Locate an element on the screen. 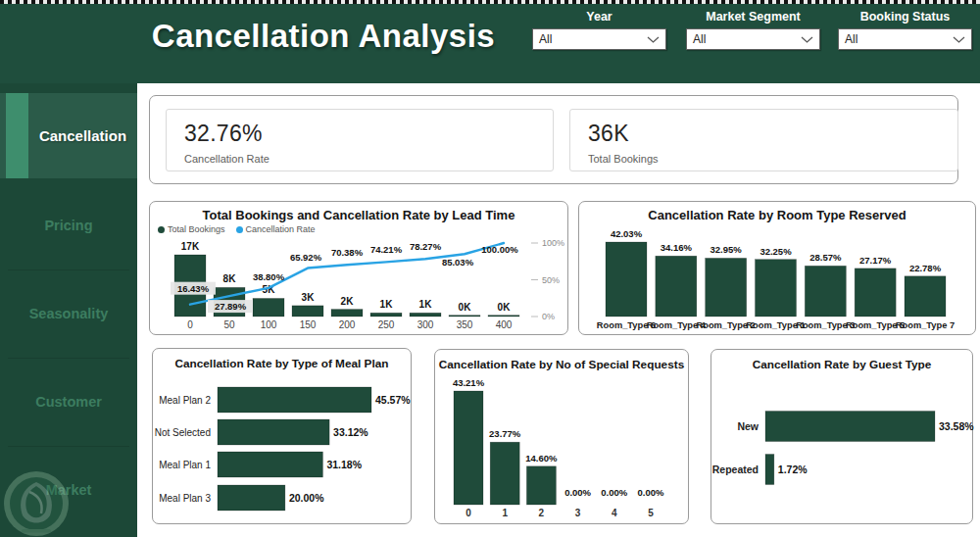  x-axis-label: 150 is located at coordinates (308, 325).